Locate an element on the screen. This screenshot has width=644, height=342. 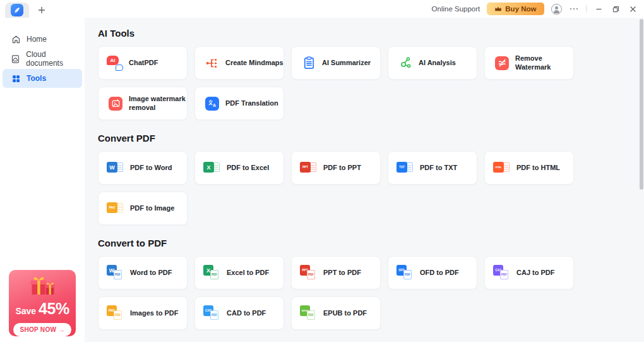
tool-card-pdf-to-ppt: PPTPDF to PPT is located at coordinates (336, 168).